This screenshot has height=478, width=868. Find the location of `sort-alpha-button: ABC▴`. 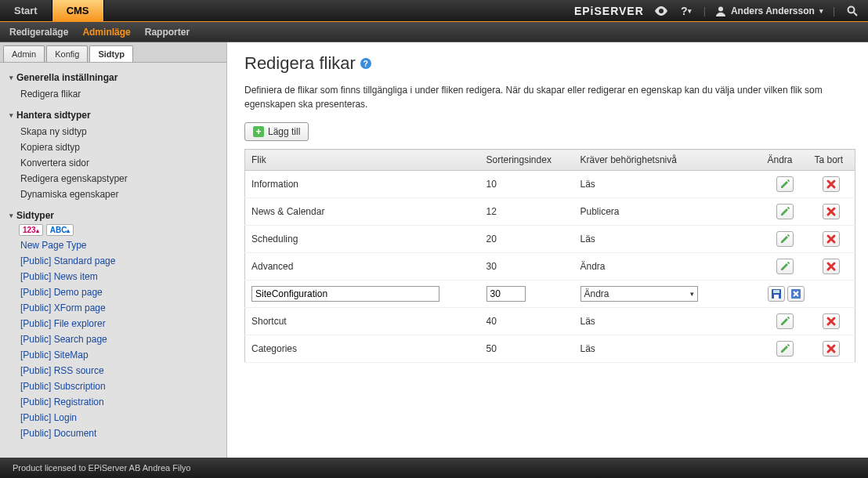

sort-alpha-button: ABC▴ is located at coordinates (60, 230).